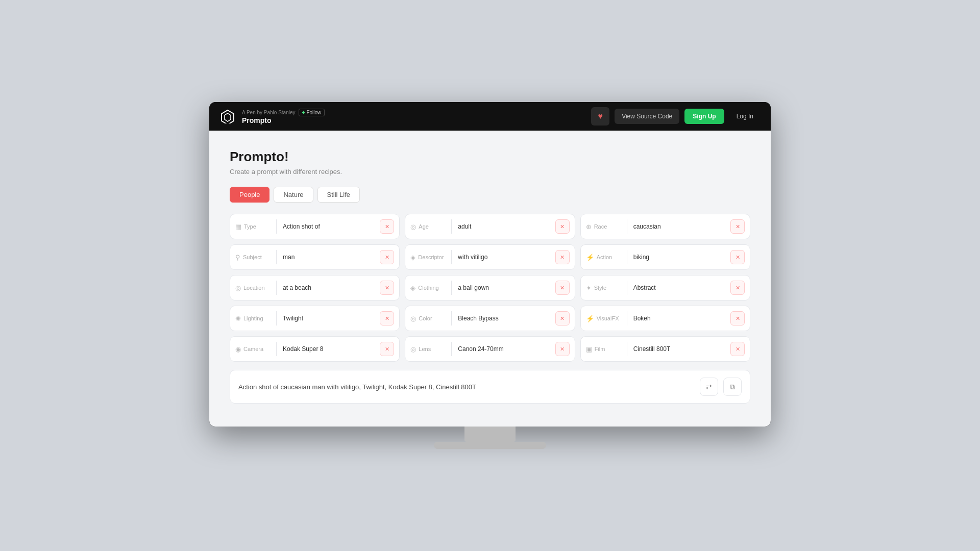 This screenshot has height=551, width=980. I want to click on tab-still-life: Still Life, so click(339, 195).